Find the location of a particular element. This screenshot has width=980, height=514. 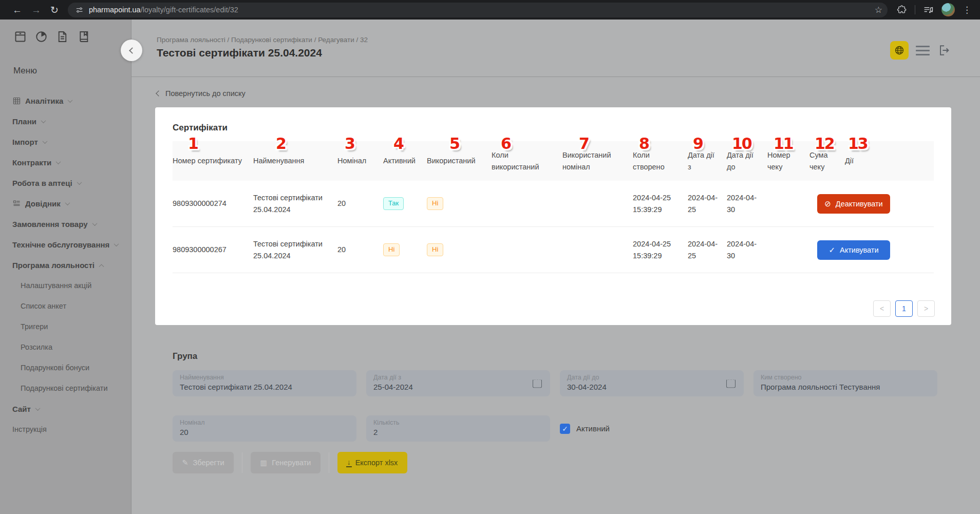

back-to-list-link: Повернутись до списку is located at coordinates (201, 93).